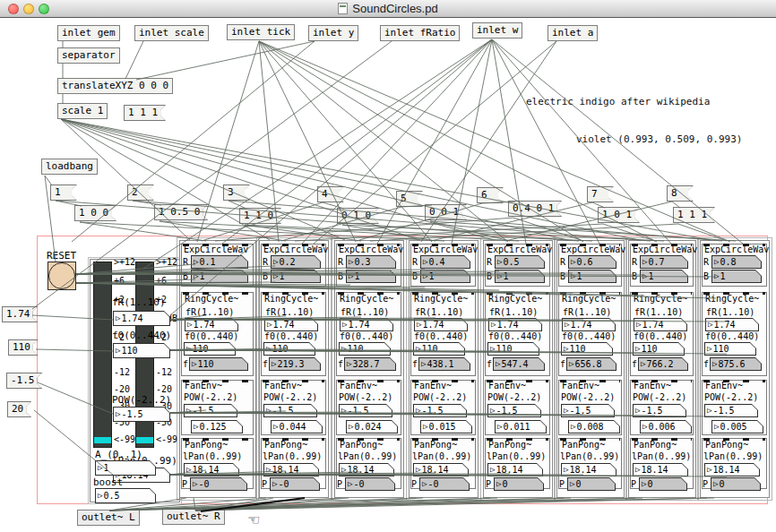 The width and height of the screenshot is (776, 532). Describe the element at coordinates (660, 324) in the screenshot. I see `fr-number-7: ▷1.74` at that location.